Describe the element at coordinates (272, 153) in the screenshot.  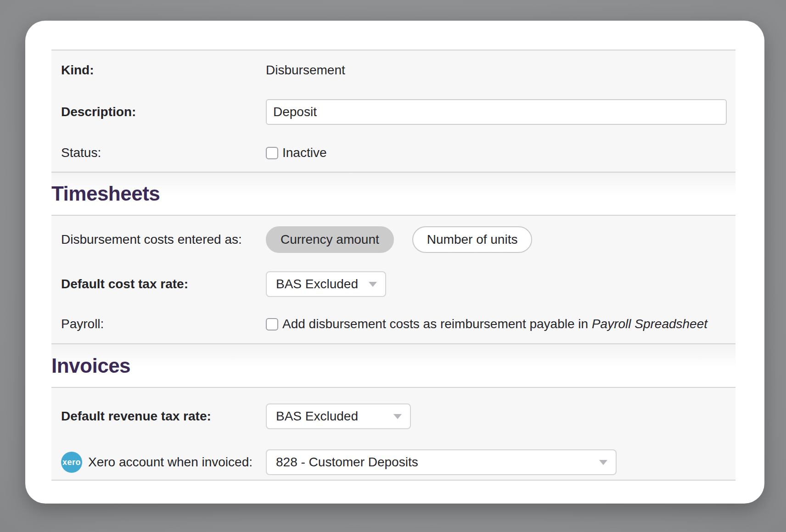
I see `inactive-checkbox` at that location.